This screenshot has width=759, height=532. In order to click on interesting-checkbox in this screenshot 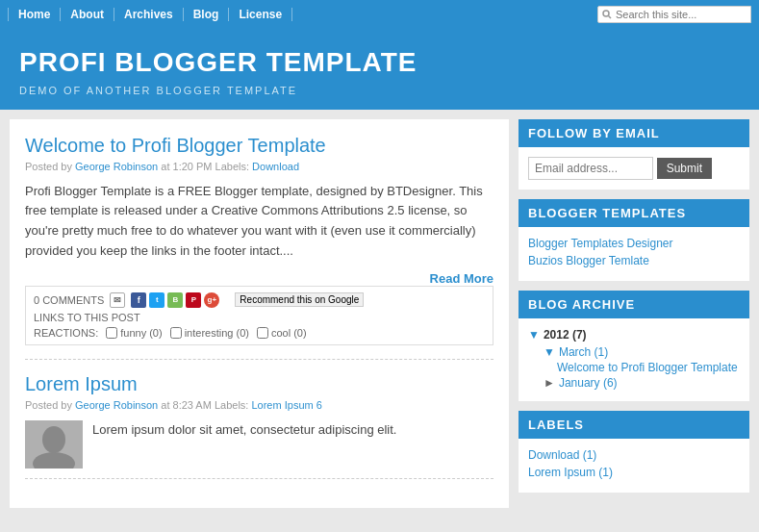, I will do `click(176, 333)`.